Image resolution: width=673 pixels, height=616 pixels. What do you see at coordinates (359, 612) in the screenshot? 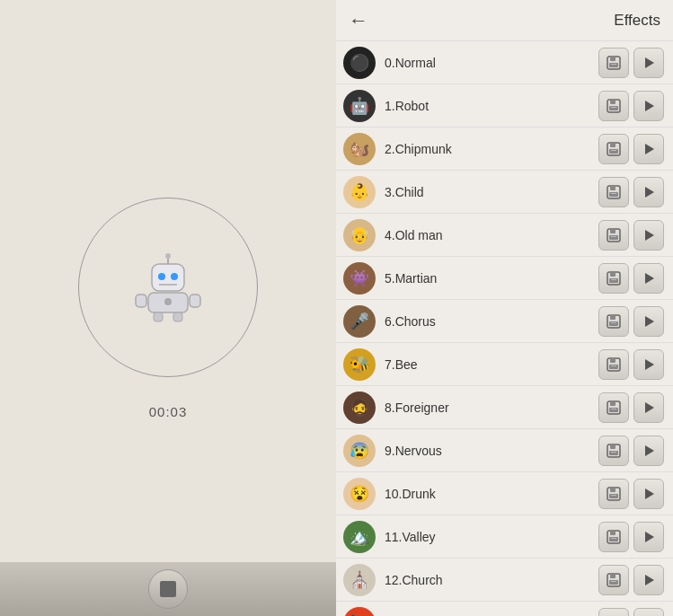
I see `effect-icon: 📞` at bounding box center [359, 612].